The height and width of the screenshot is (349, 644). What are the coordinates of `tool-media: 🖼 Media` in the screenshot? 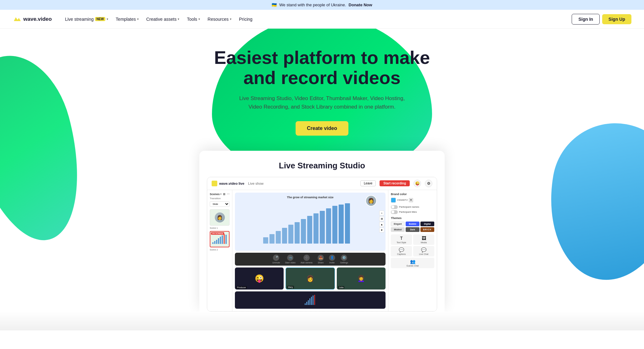 It's located at (424, 240).